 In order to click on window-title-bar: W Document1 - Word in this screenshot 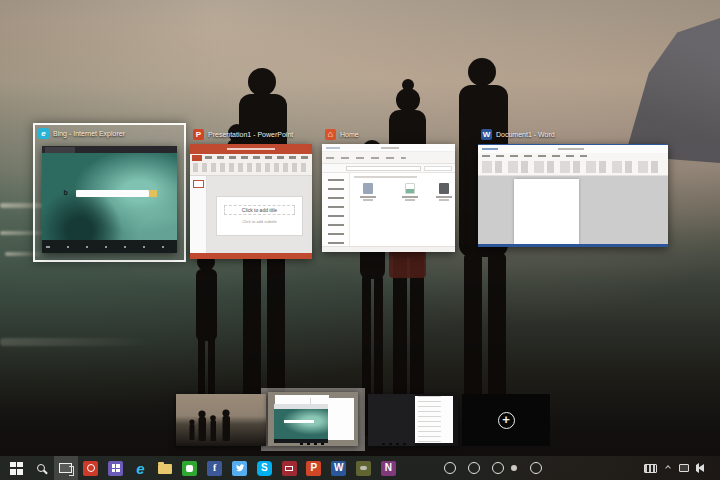, I will do `click(573, 134)`.